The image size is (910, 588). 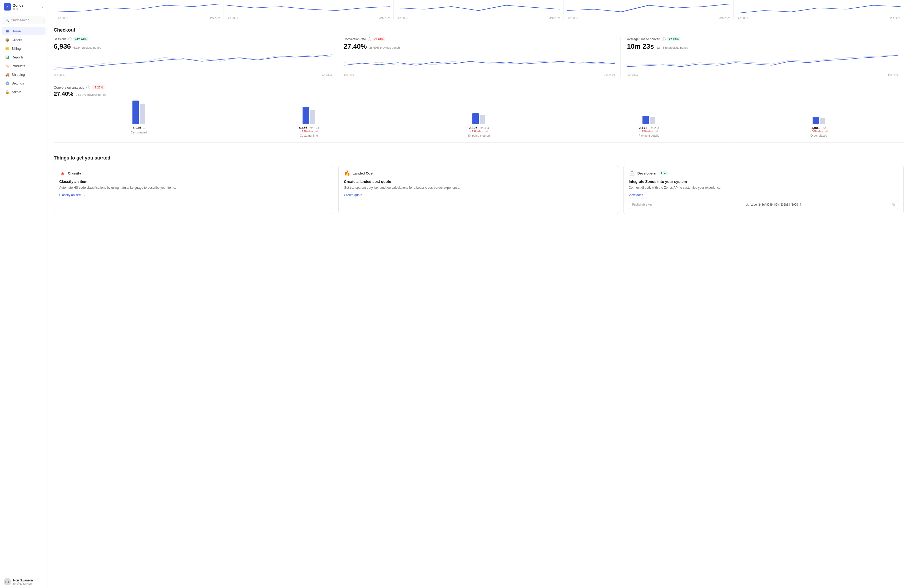 What do you see at coordinates (479, 87) in the screenshot?
I see `analysis-header: Conversion analysis i -1.20%` at bounding box center [479, 87].